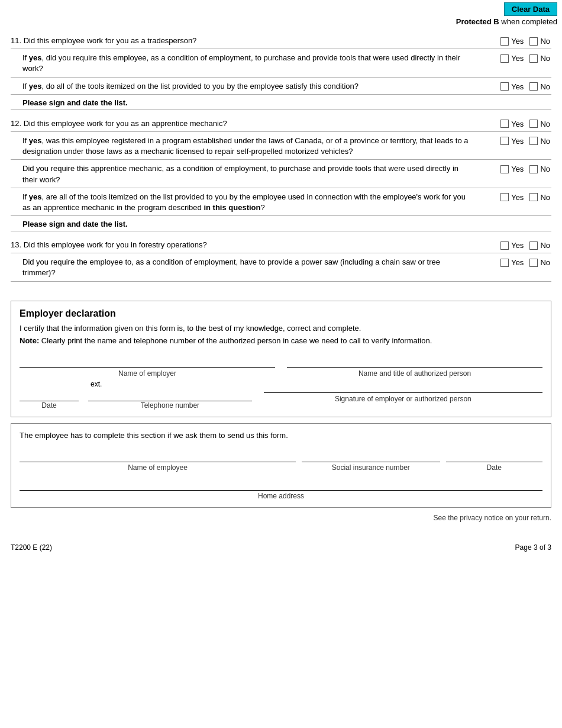  Describe the element at coordinates (415, 373) in the screenshot. I see `authorized-name-label: Name and title of authorized person` at that location.